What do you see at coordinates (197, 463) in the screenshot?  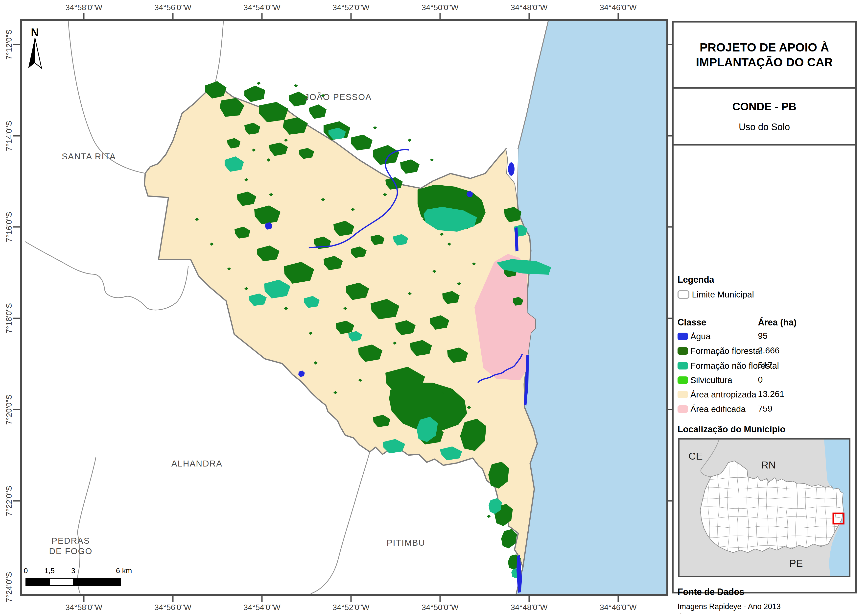 I see `label-alhandra: ALHANDRA` at bounding box center [197, 463].